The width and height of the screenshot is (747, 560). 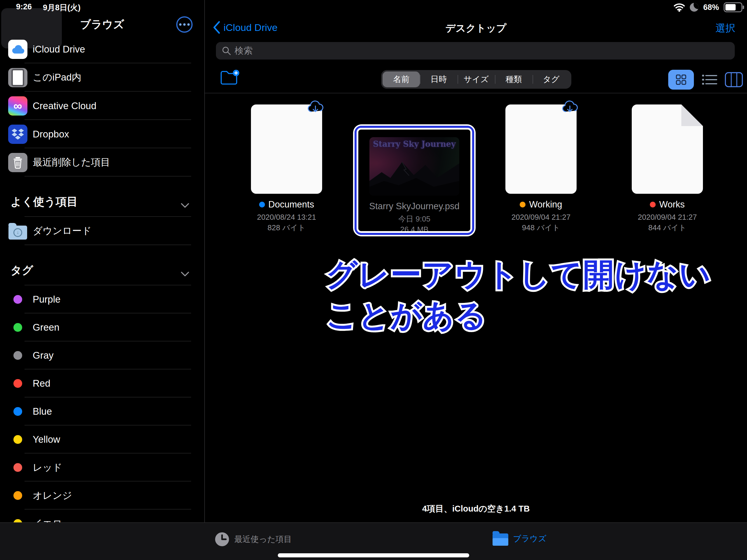 I want to click on tag-label: イエロー, so click(x=52, y=520).